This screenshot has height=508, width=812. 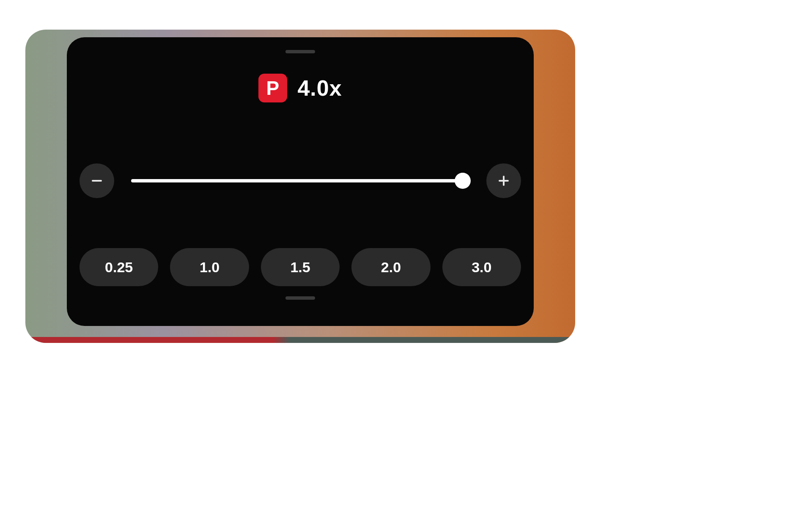 I want to click on minus-icon, so click(x=97, y=181).